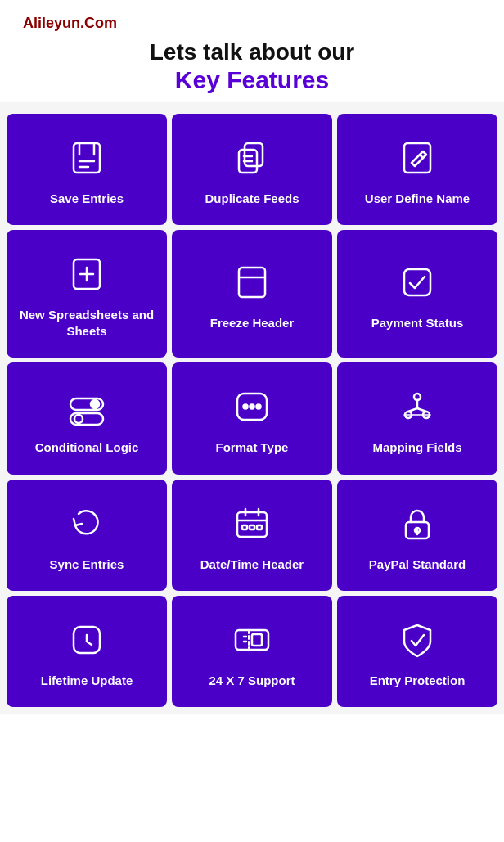 The width and height of the screenshot is (504, 842). Describe the element at coordinates (87, 418) in the screenshot. I see `card-conditional-logic: Conditional Logic` at that location.